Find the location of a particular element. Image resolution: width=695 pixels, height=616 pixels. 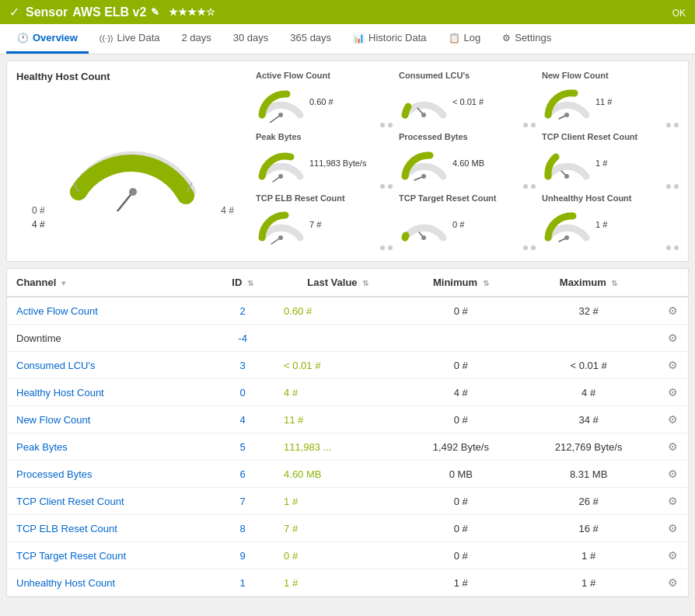

sg-peak-bytes: Peak Bytes 111,983 Byte/s is located at coordinates (324, 160).